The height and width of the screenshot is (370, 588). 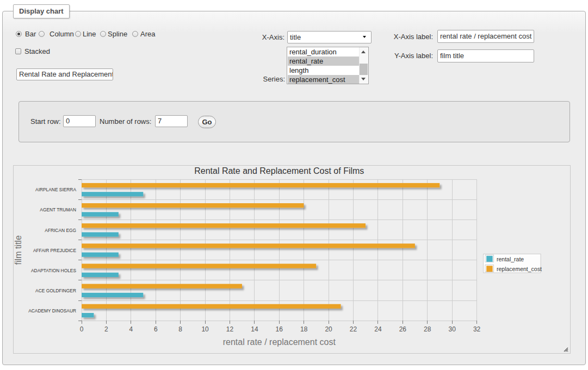 I want to click on svg-text: 28, so click(x=428, y=329).